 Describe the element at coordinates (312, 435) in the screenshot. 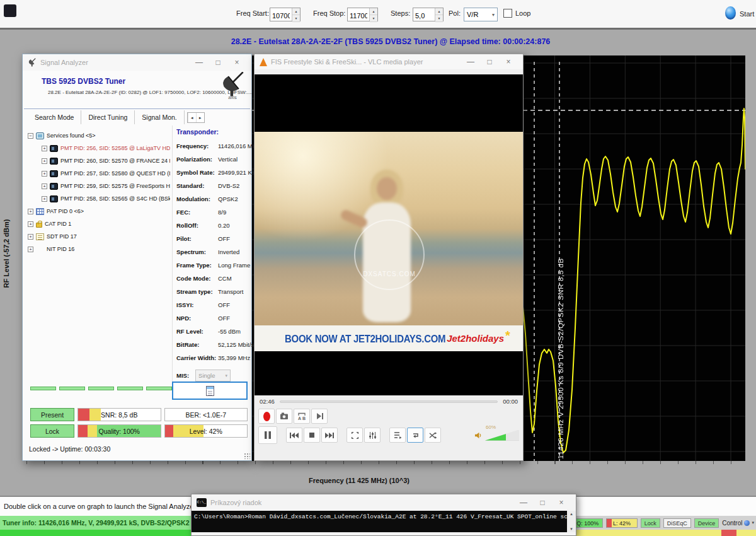

I see `stop-button` at that location.